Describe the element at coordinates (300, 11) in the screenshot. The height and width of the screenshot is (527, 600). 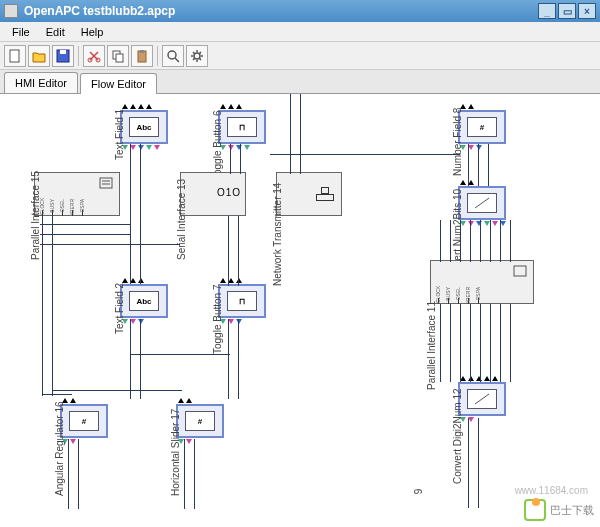
I see `window-titlebar: OpenAPC testblubb2.apcp _ ▭ ×` at that location.